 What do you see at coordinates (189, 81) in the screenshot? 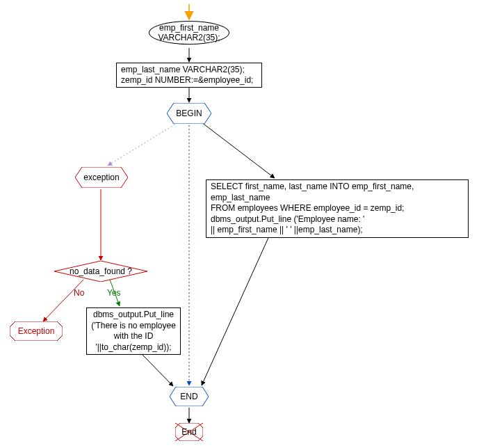
I see `node-text: zemp_id NUMBER:=&employee_id;` at bounding box center [189, 81].